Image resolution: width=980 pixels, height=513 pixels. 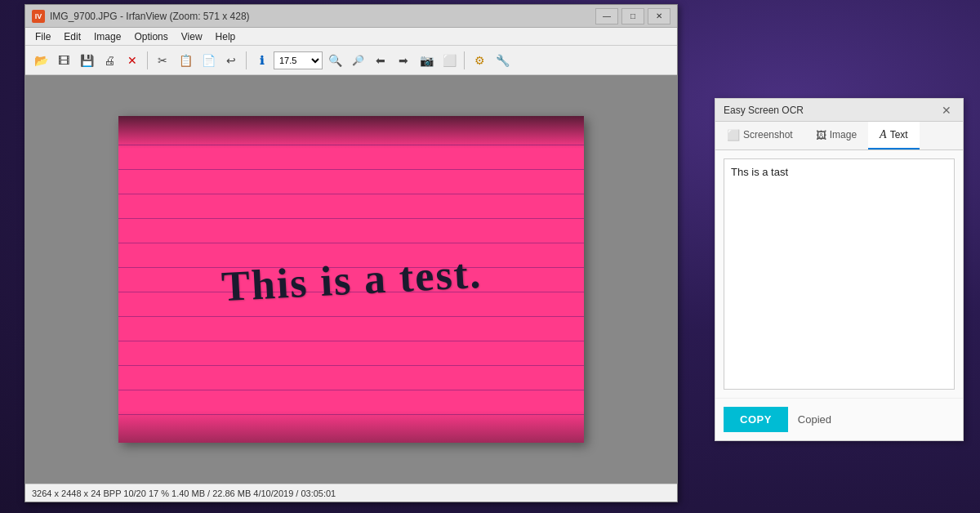 What do you see at coordinates (231, 60) in the screenshot?
I see `undo-button: ↩` at bounding box center [231, 60].